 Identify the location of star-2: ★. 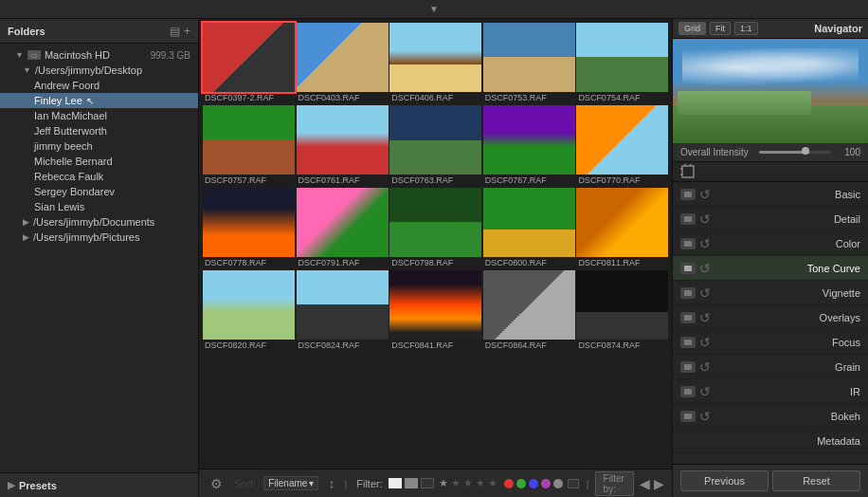
(456, 484).